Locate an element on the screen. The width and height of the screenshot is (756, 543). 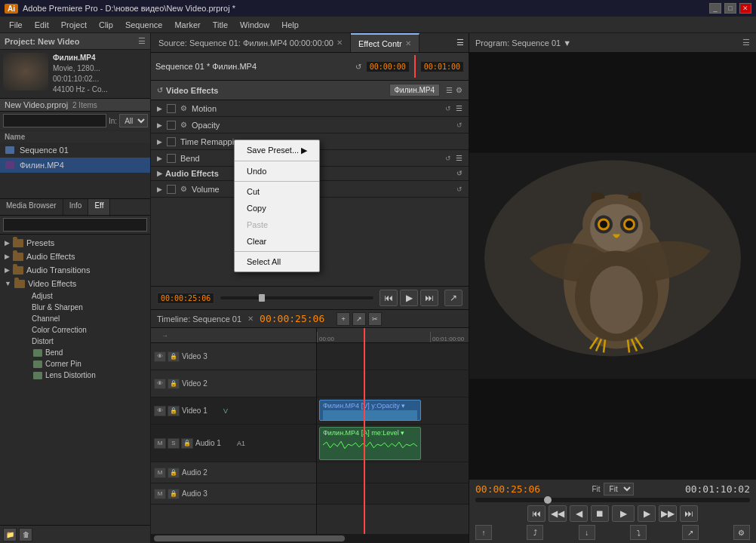
track-select-button: ↗ is located at coordinates (359, 319).